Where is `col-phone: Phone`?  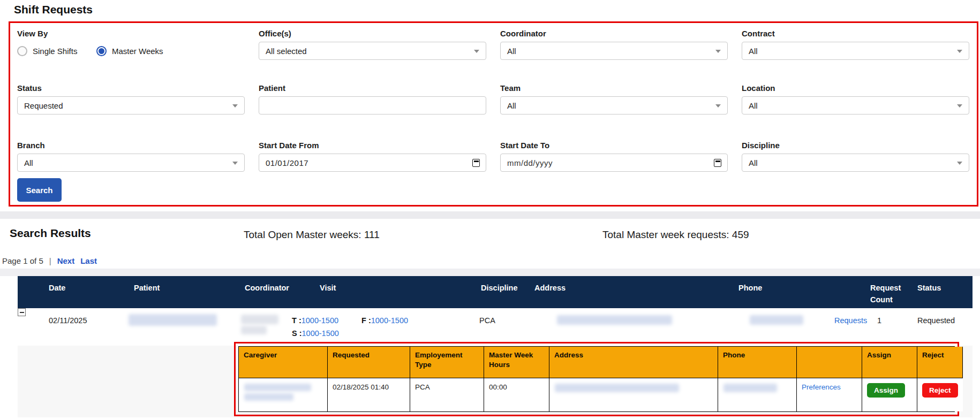
col-phone: Phone is located at coordinates (750, 288).